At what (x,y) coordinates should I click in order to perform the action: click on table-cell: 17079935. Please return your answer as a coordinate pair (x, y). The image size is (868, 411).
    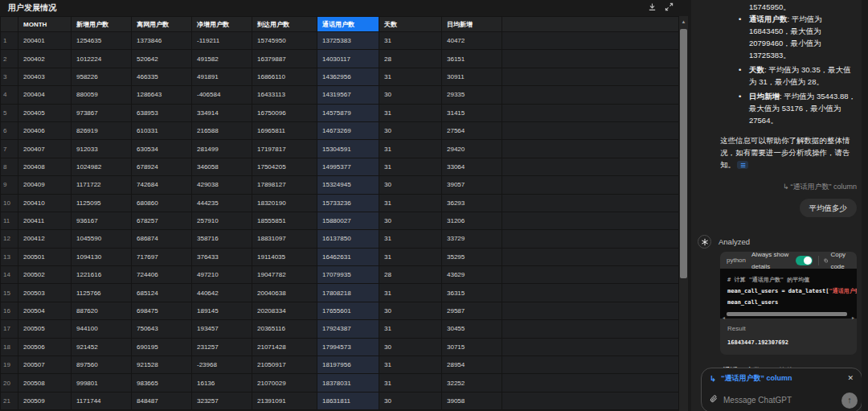
    Looking at the image, I should click on (349, 275).